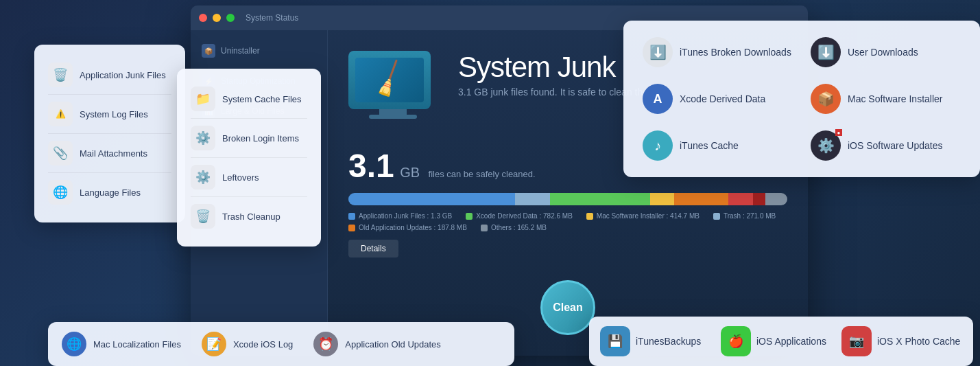  What do you see at coordinates (110, 76) in the screenshot?
I see `card-item-0: 🗑️ Application Junk Files` at bounding box center [110, 76].